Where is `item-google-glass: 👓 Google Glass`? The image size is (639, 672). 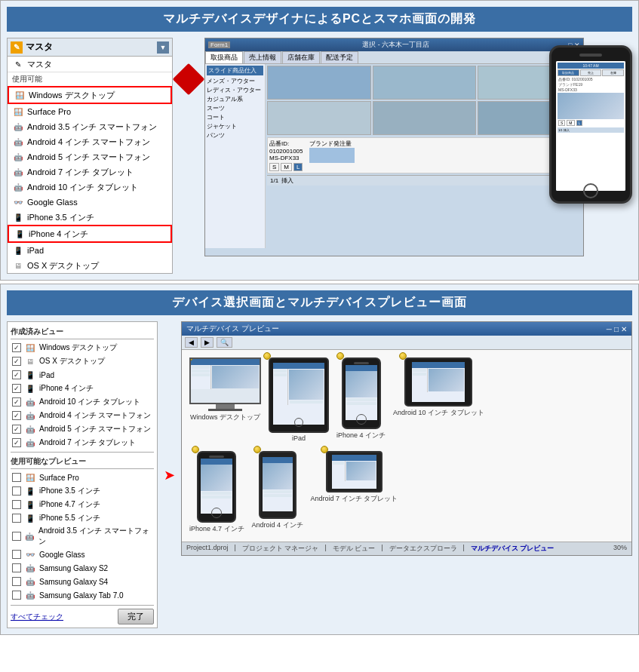 item-google-glass: 👓 Google Glass is located at coordinates (90, 202).